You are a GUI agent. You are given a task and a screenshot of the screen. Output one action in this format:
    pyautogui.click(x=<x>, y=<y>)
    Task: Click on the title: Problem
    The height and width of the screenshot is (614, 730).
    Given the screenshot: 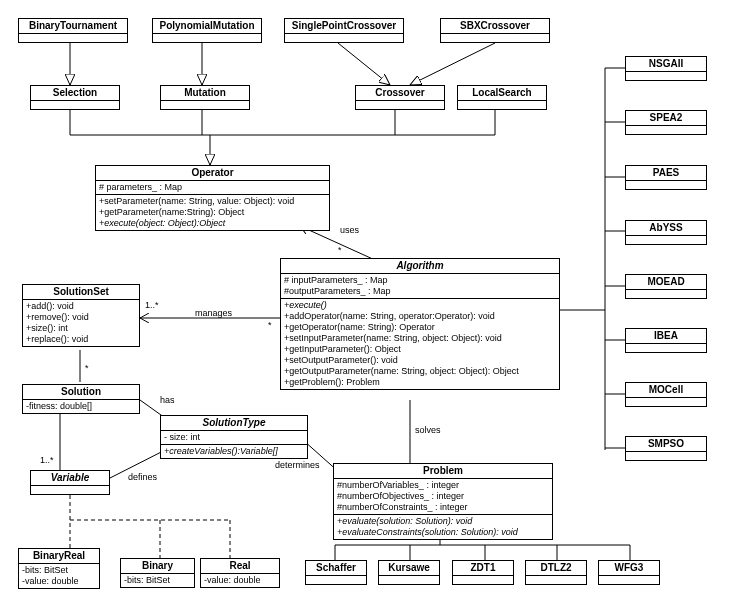 What is the action you would take?
    pyautogui.click(x=443, y=472)
    